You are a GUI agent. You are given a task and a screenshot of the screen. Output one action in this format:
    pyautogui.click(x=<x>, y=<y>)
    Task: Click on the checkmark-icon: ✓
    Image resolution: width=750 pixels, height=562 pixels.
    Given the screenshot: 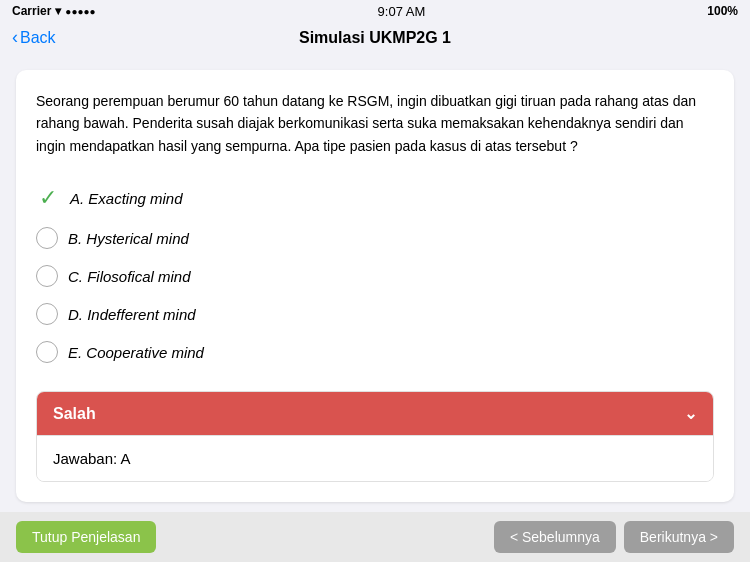 What is the action you would take?
    pyautogui.click(x=48, y=198)
    